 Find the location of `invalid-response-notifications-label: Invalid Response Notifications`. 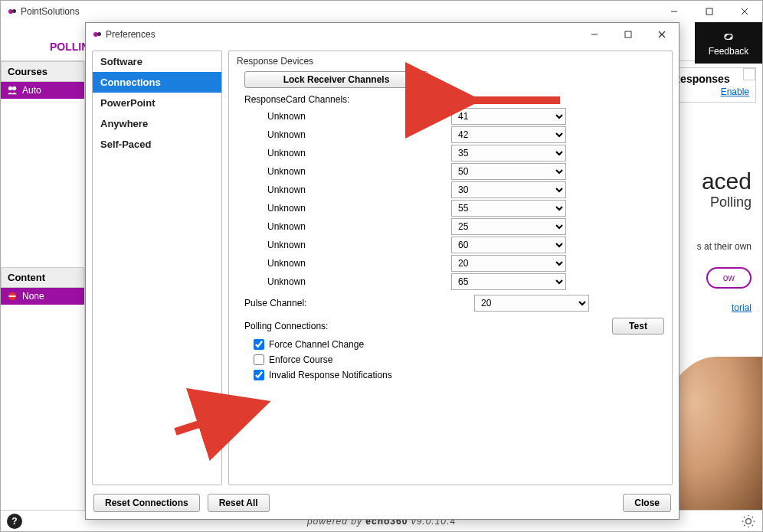

invalid-response-notifications-label: Invalid Response Notifications is located at coordinates (331, 375).